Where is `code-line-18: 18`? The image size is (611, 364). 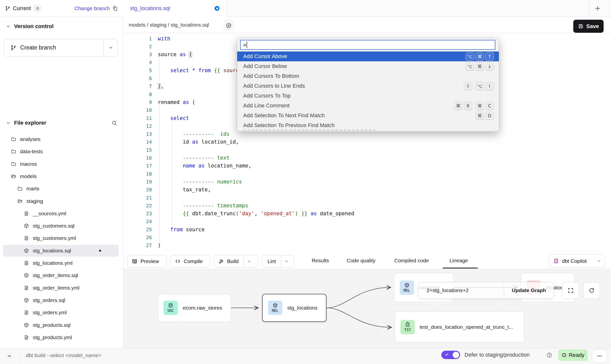 code-line-18: 18 is located at coordinates (141, 174).